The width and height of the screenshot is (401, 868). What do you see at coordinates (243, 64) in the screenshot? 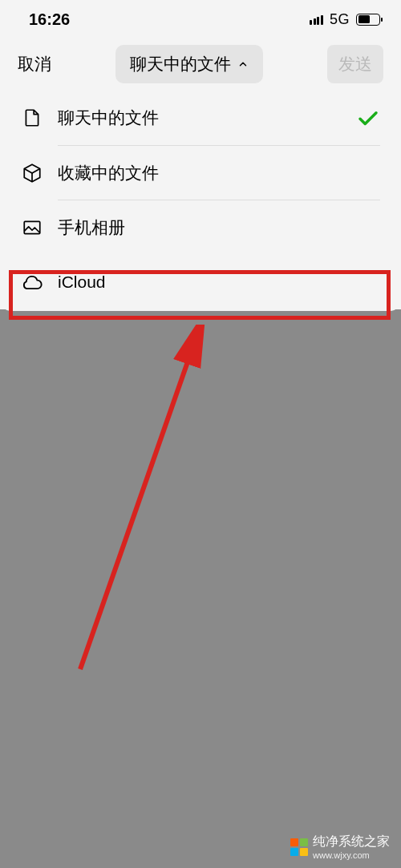
I see `chevron-up-icon` at bounding box center [243, 64].